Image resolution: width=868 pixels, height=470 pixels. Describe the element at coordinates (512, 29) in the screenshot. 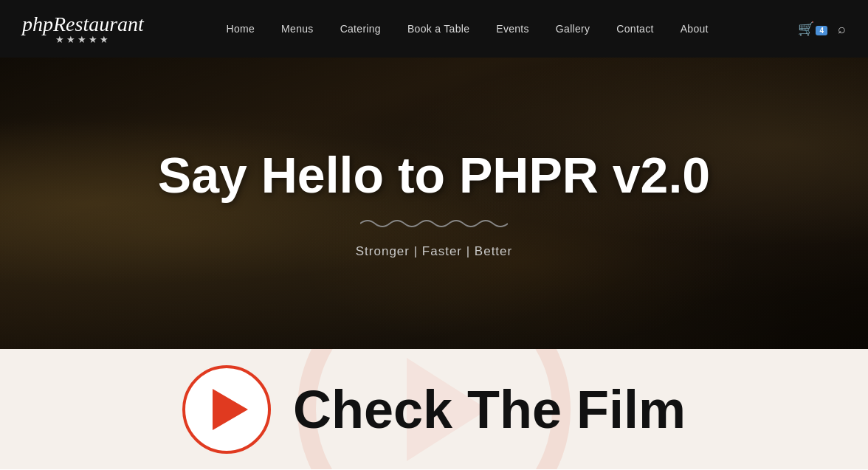

I see `nav-events: Events` at that location.